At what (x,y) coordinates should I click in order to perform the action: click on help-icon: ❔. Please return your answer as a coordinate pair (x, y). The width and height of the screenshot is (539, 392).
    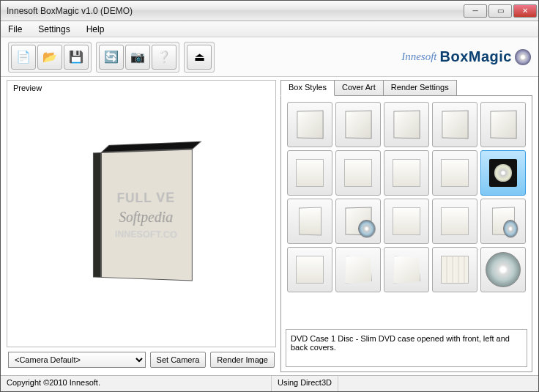
    Looking at the image, I should click on (164, 57).